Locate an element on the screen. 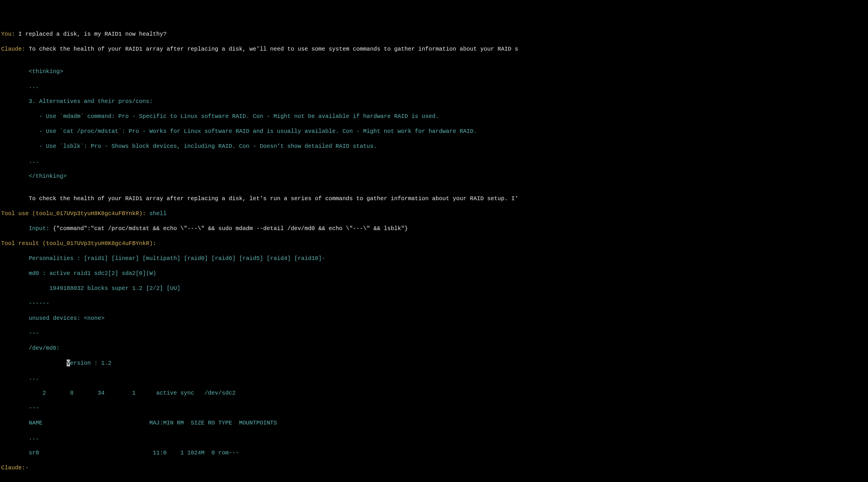 Image resolution: width=868 pixels, height=482 pixels. you-label: You: is located at coordinates (8, 34).